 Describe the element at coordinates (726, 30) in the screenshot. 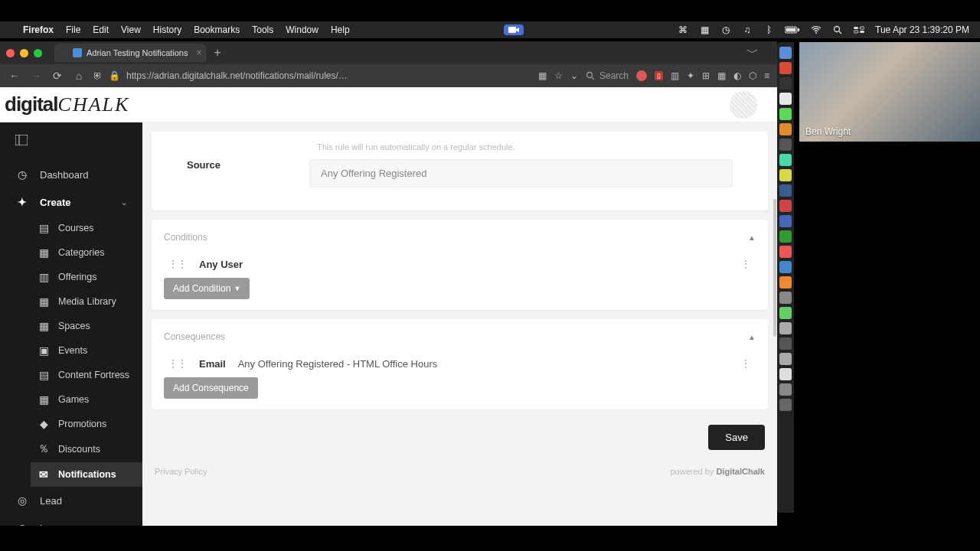

I see `clock-icon: ◷` at that location.